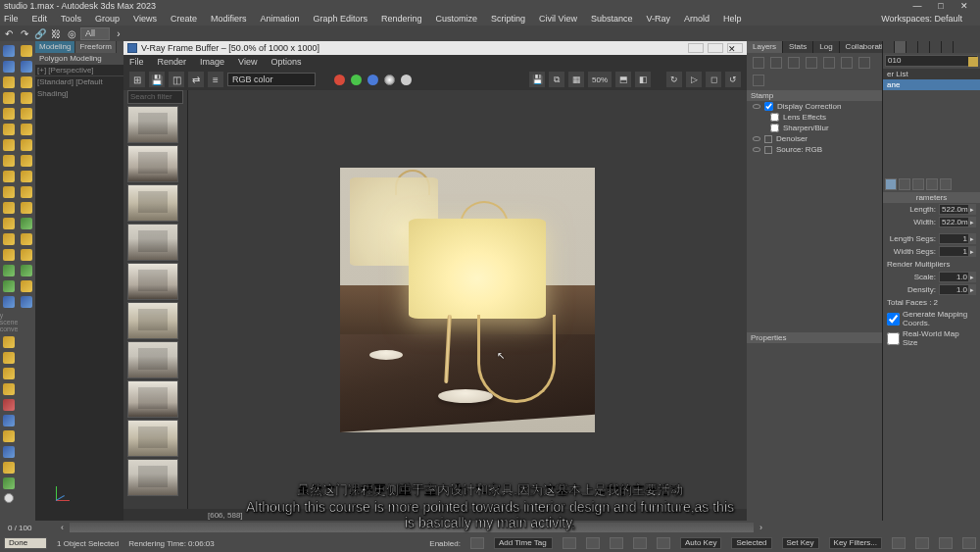 This screenshot has height=552, width=980. What do you see at coordinates (694, 79) in the screenshot?
I see `render-last-button: ▷` at bounding box center [694, 79].